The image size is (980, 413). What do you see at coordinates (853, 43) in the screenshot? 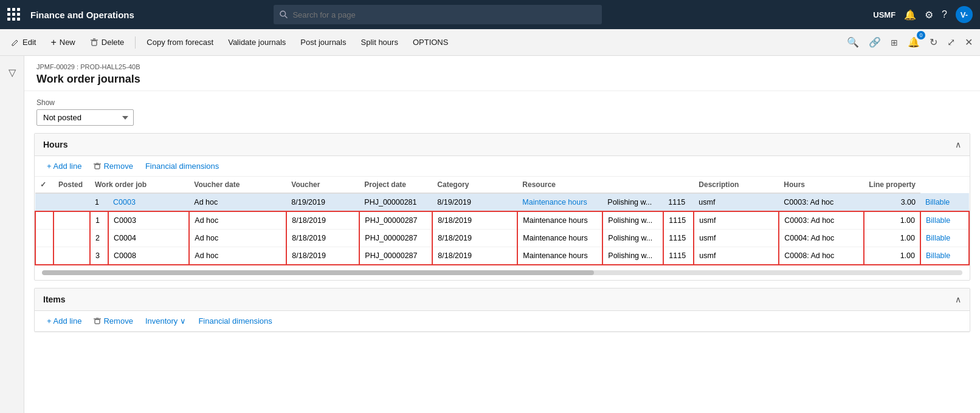
I see `search-cmd-icon: 🔍` at bounding box center [853, 43].